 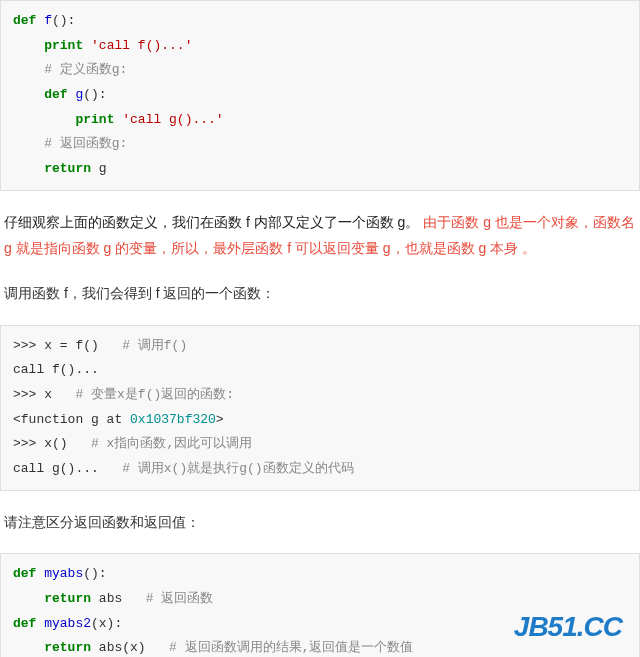 What do you see at coordinates (86, 144) in the screenshot?
I see `comment: # 返回函数g:` at bounding box center [86, 144].